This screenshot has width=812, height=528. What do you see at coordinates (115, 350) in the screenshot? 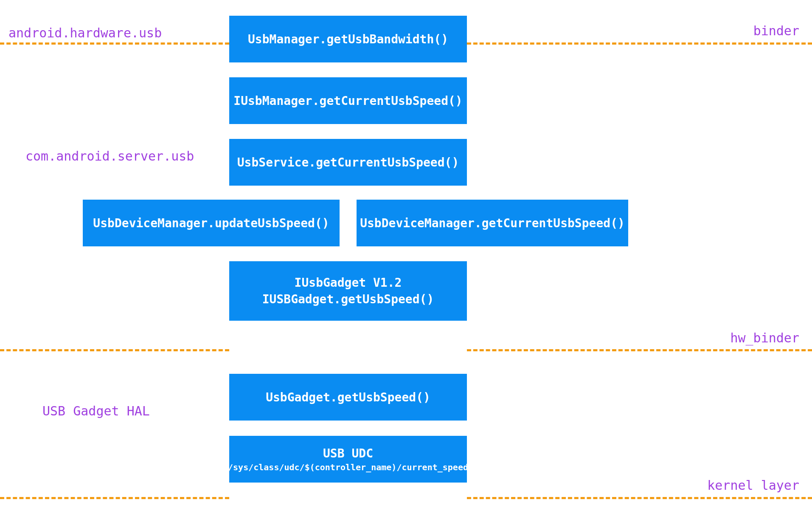
I see `hw-binder-divider-left` at bounding box center [115, 350].